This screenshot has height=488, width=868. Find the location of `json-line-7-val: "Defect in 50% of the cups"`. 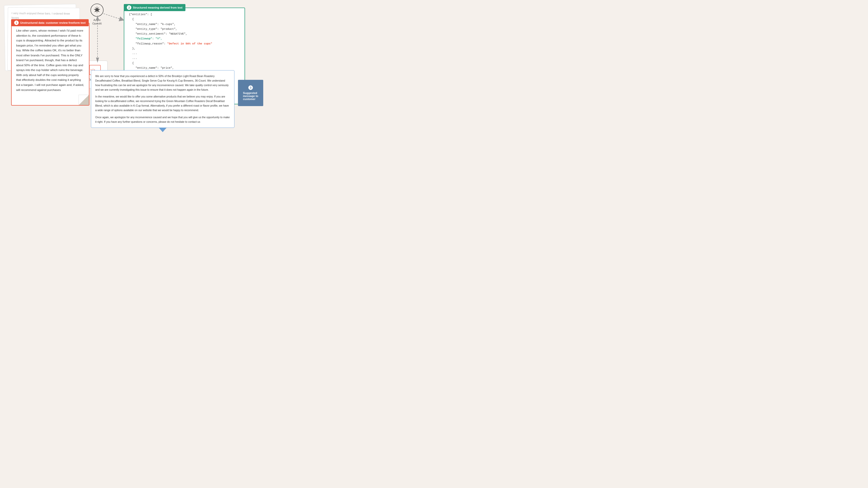

json-line-7-val: "Defect in 50% of the cups" is located at coordinates (190, 44).